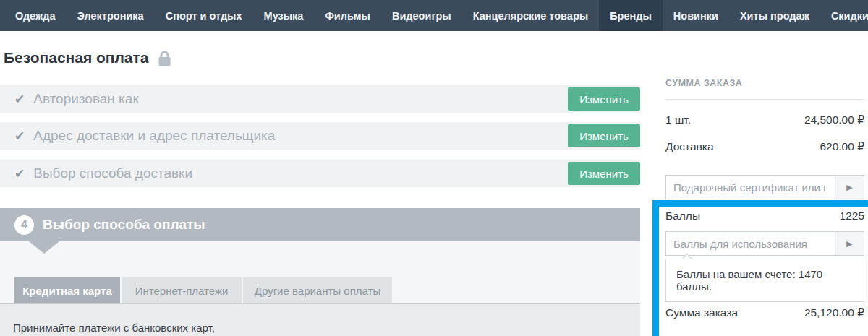  I want to click on nav-item-clothes: Одежда, so click(35, 16).